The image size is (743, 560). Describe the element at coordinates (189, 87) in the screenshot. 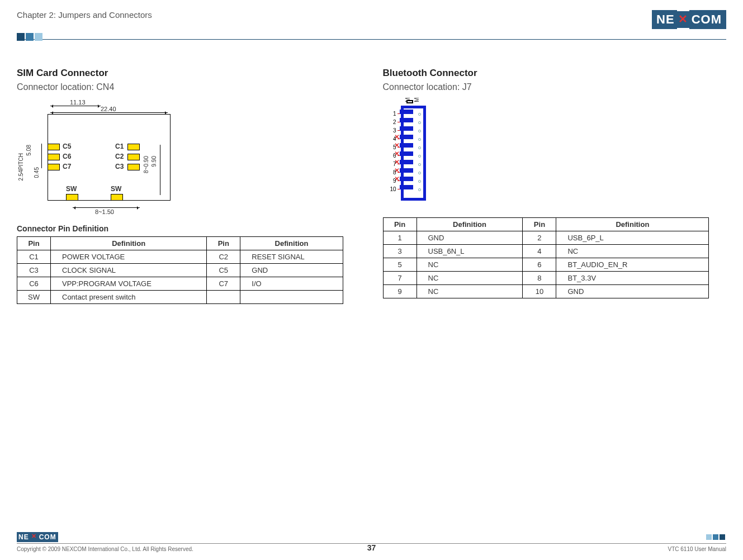

I see `sim-location: Connector location: CN4` at that location.